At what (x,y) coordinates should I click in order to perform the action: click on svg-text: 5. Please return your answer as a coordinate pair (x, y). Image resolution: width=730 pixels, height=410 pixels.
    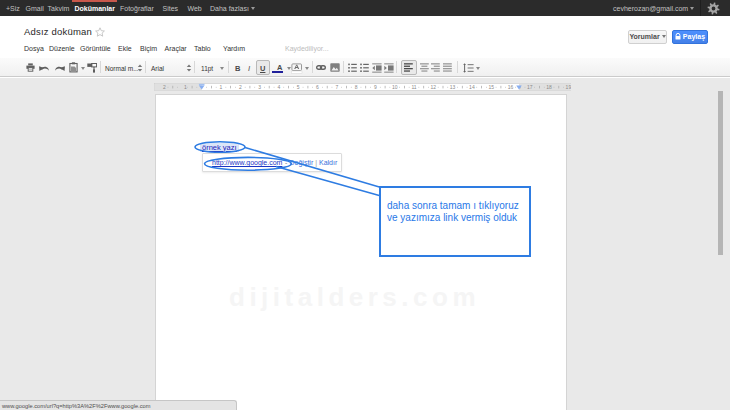
    Looking at the image, I should click on (298, 87).